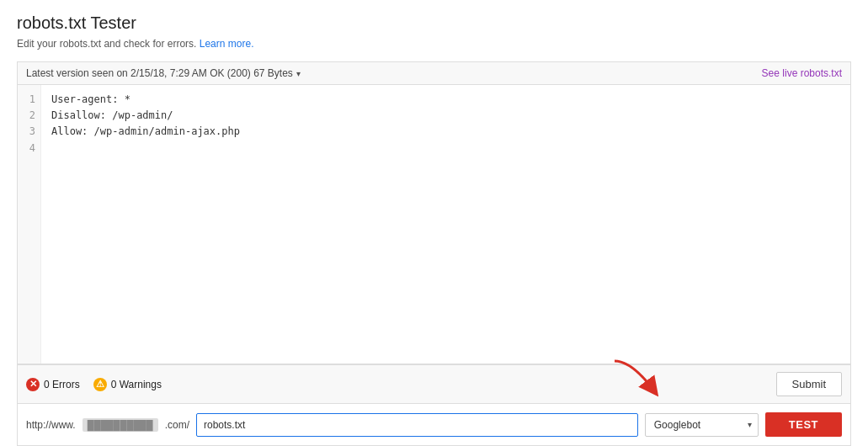 This screenshot has height=446, width=868. I want to click on page-title: robots.txt Tester, so click(434, 24).